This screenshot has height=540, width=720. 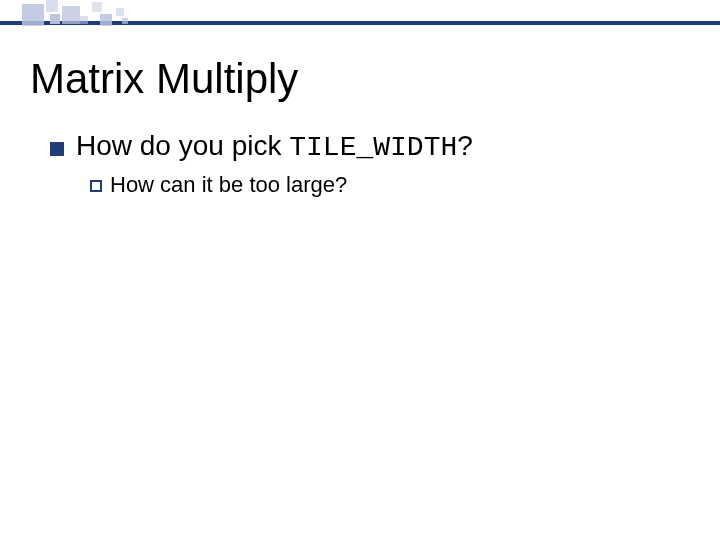 I want to click on bullet-level1: How do you pick TILE_WIDTH?, so click(x=262, y=146).